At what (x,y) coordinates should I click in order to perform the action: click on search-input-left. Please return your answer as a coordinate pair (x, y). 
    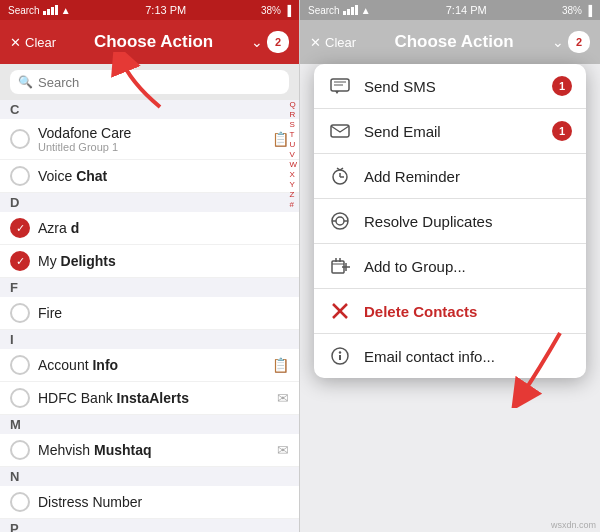
    Looking at the image, I should click on (160, 82).